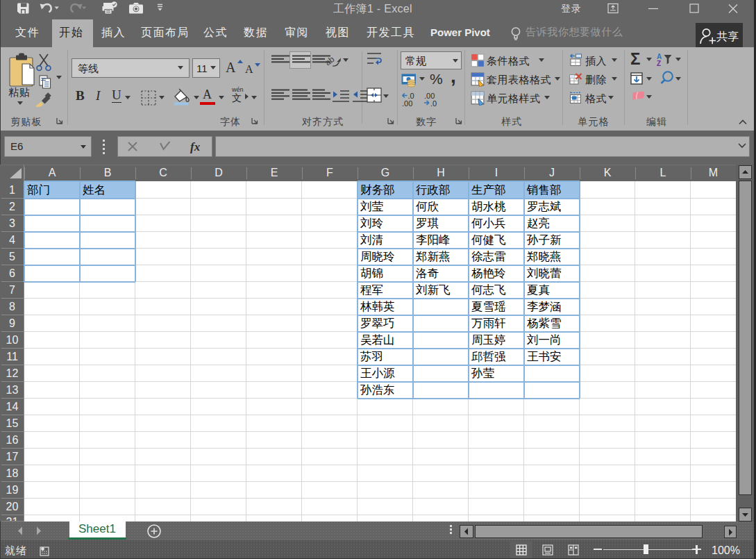 Image resolution: width=756 pixels, height=559 pixels. What do you see at coordinates (659, 64) in the screenshot?
I see `svg-text: Z` at bounding box center [659, 64].